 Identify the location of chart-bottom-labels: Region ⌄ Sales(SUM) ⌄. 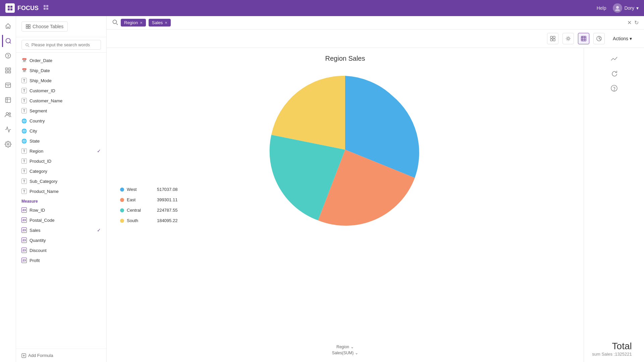
(345, 350).